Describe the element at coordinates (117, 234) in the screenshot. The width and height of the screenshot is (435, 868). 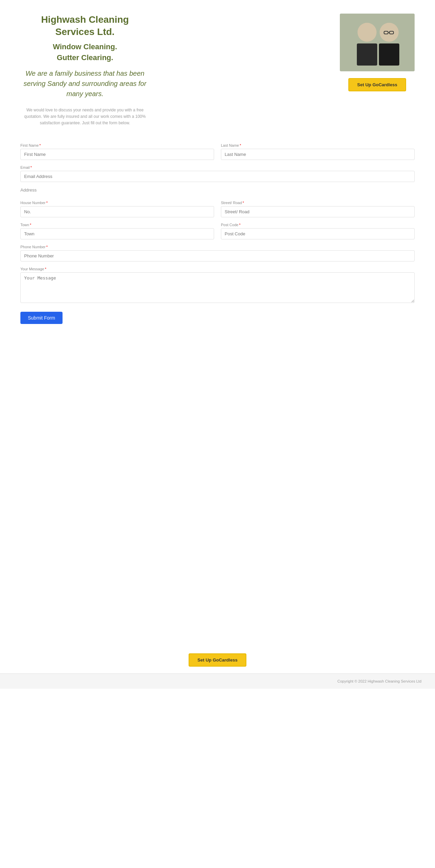
I see `town-input` at that location.